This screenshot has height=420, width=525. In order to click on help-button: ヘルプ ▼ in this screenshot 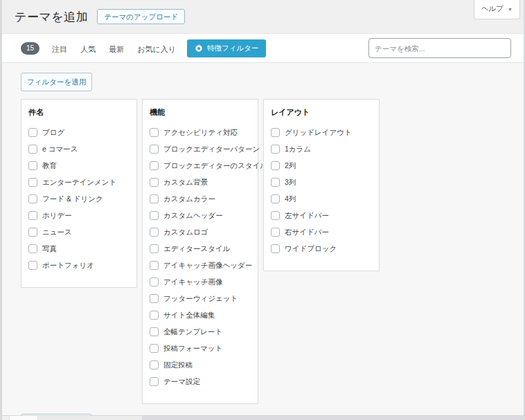, I will do `click(497, 10)`.